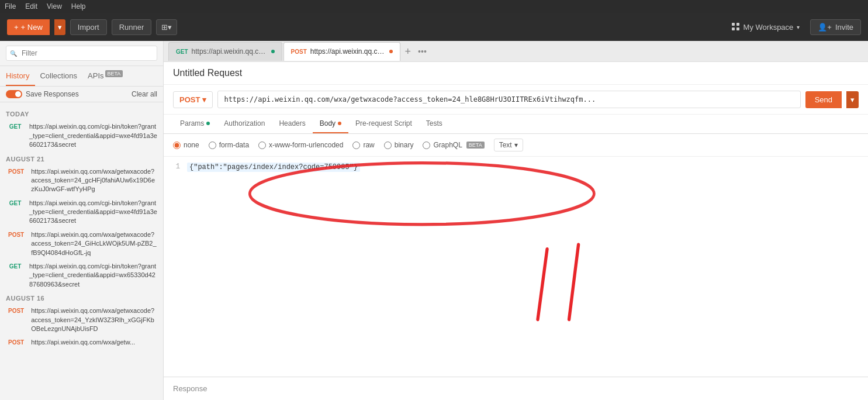  What do you see at coordinates (11, 6) in the screenshot?
I see `menu-file: File` at bounding box center [11, 6].